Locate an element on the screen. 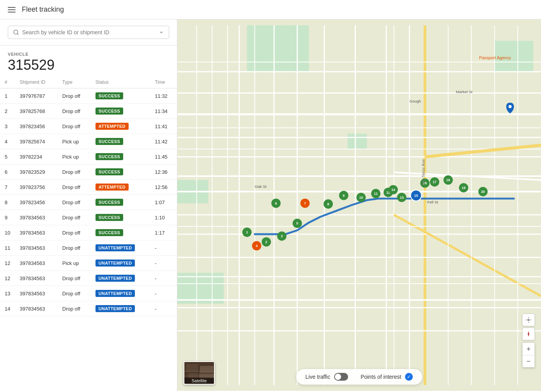 The width and height of the screenshot is (541, 392). svg-text: 20 is located at coordinates (483, 192).